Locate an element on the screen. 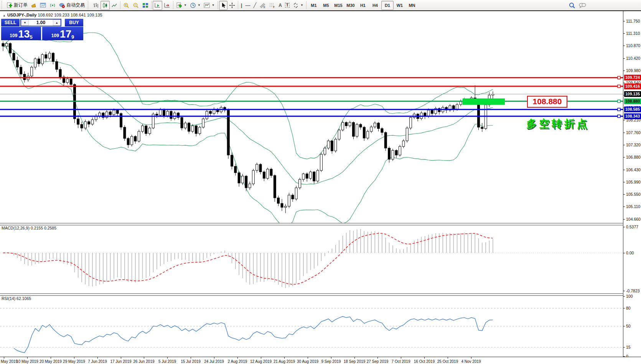 The height and width of the screenshot is (364, 641). timeframe-button-M15: M15 is located at coordinates (338, 5).